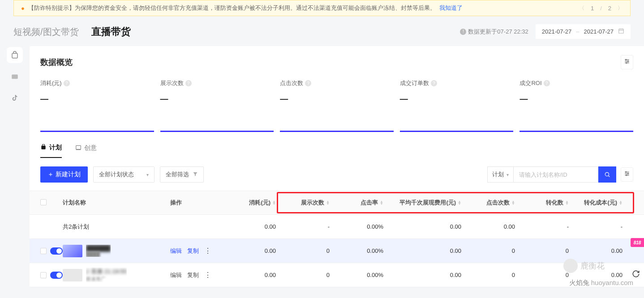 The height and width of the screenshot is (298, 644). I want to click on alert-pager: 〈 1 / 2 〉, so click(601, 8).